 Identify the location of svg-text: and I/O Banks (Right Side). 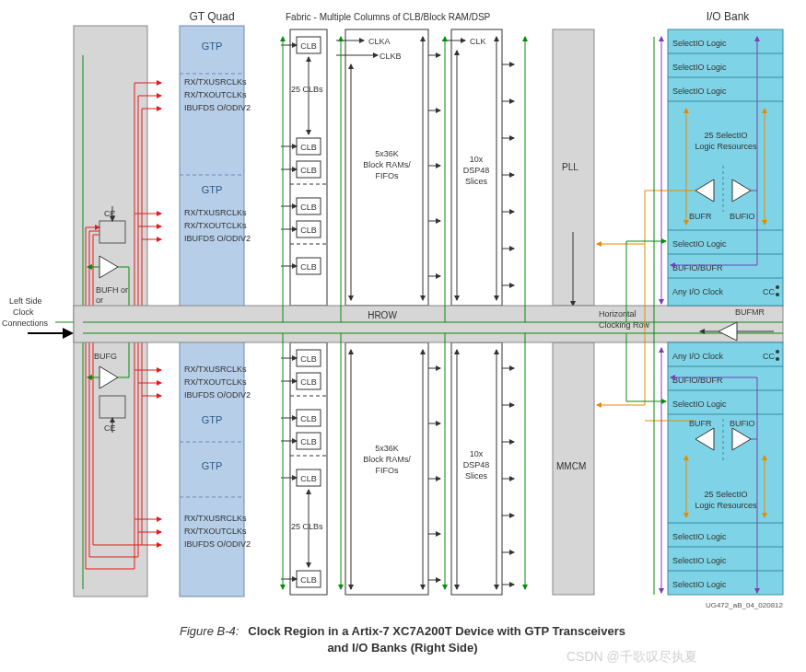
(402, 648).